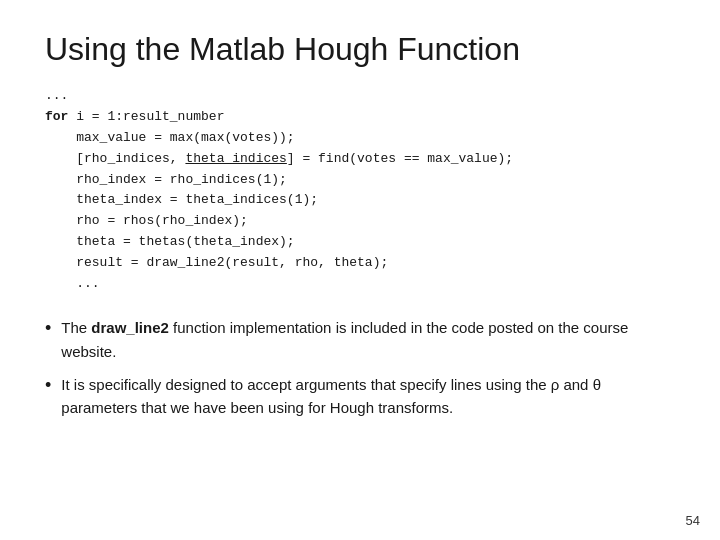 The height and width of the screenshot is (540, 720). Describe the element at coordinates (56, 116) in the screenshot. I see `keyword-for: for` at that location.